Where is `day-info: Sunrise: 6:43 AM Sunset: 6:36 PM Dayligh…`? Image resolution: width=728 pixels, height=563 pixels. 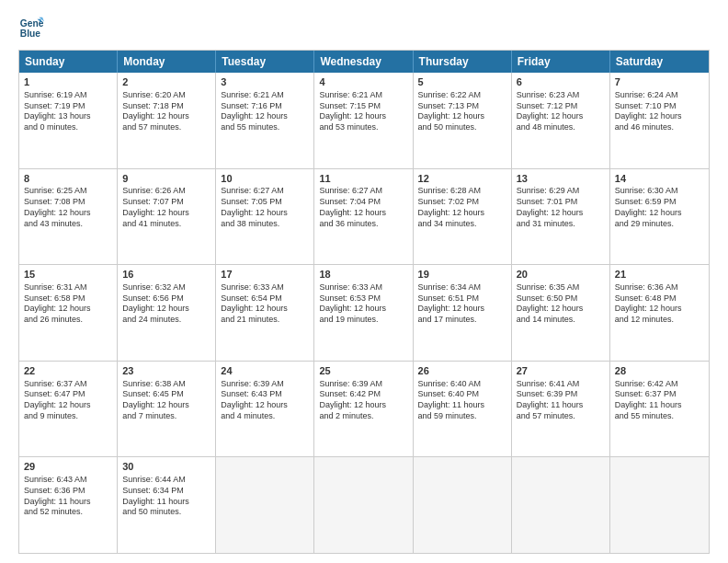 day-info: Sunrise: 6:43 AM Sunset: 6:36 PM Dayligh… is located at coordinates (68, 497).